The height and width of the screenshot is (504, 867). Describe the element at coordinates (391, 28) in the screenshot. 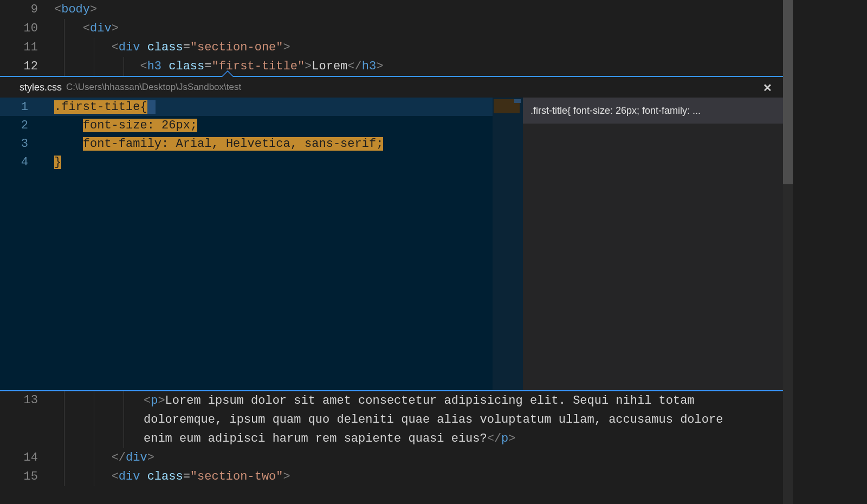

I see `code-line: 10 <div>` at that location.